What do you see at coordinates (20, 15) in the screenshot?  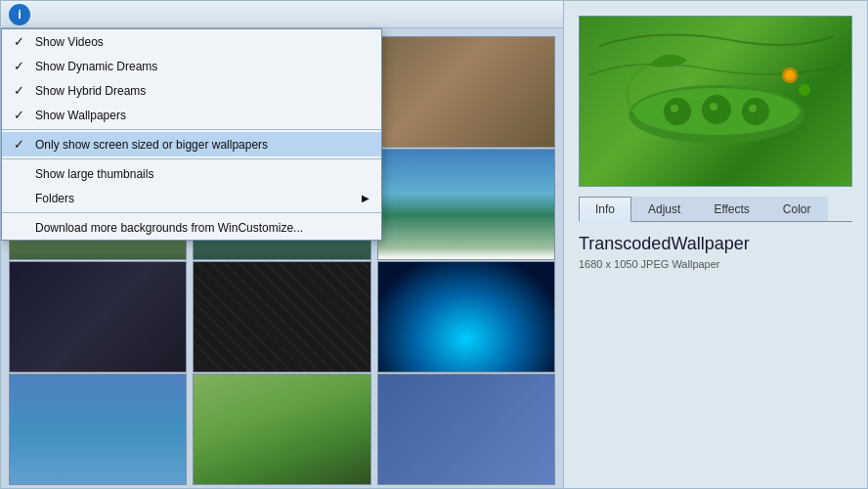 I see `info-icon: i` at bounding box center [20, 15].